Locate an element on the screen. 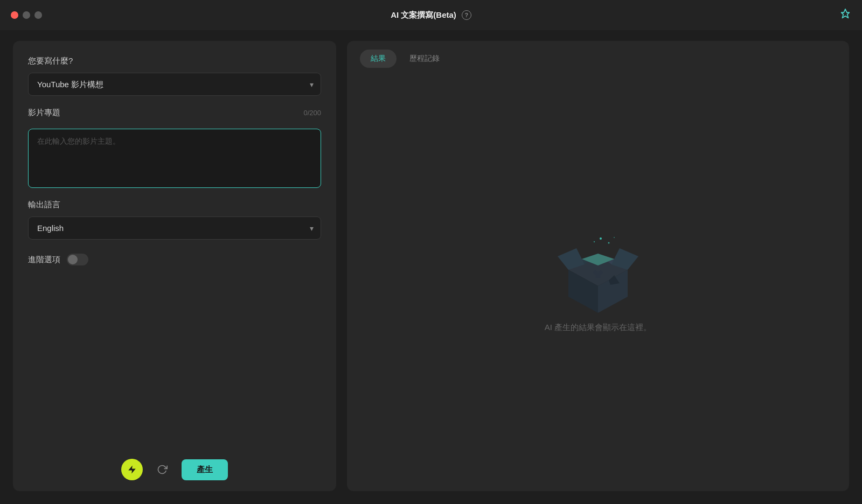  empty-message: AI 產生的結果會顯示在這裡。 is located at coordinates (598, 327).